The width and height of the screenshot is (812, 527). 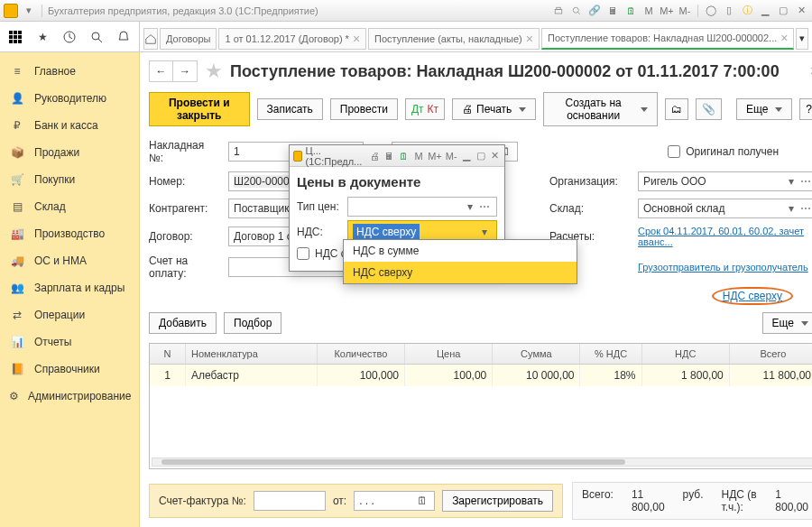 What do you see at coordinates (253, 323) in the screenshot?
I see `pick-button: Подбор` at bounding box center [253, 323].